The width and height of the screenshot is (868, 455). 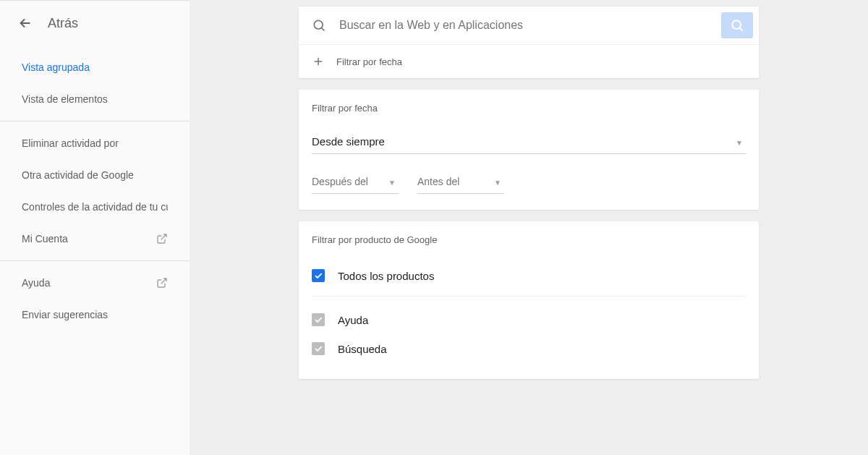 What do you see at coordinates (318, 61) in the screenshot?
I see `plus-icon` at bounding box center [318, 61].